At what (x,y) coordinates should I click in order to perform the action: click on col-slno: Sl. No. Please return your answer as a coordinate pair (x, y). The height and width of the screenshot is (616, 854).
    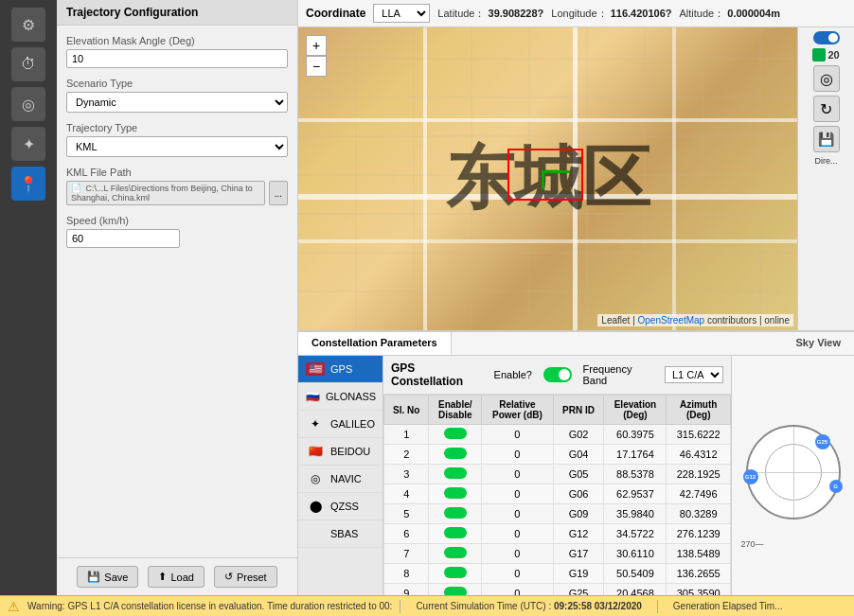
    Looking at the image, I should click on (407, 411).